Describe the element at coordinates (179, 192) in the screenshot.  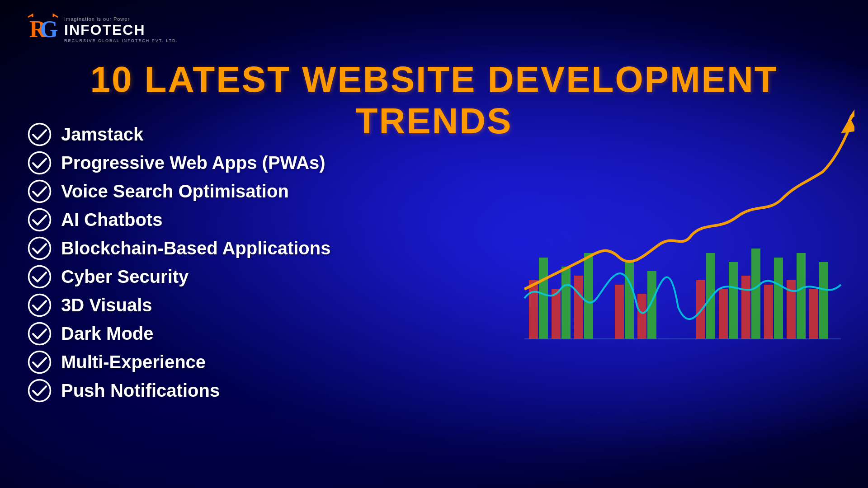
I see `trend-item: Voice Search Optimisation` at that location.